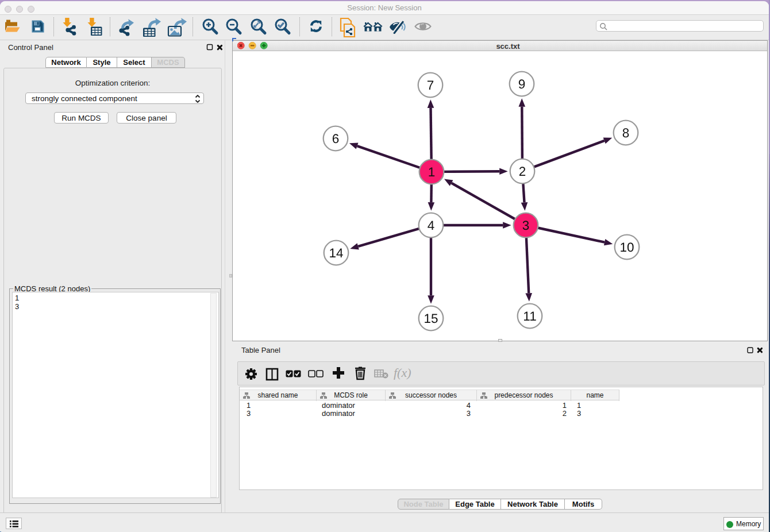 This screenshot has height=532, width=770. Describe the element at coordinates (523, 171) in the screenshot. I see `svg-text: 2` at that location.